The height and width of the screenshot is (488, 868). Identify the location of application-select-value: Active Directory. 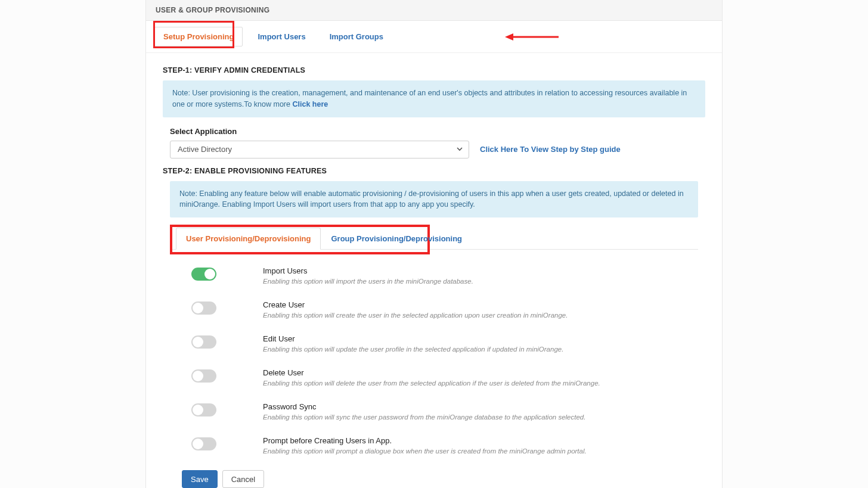
(320, 150).